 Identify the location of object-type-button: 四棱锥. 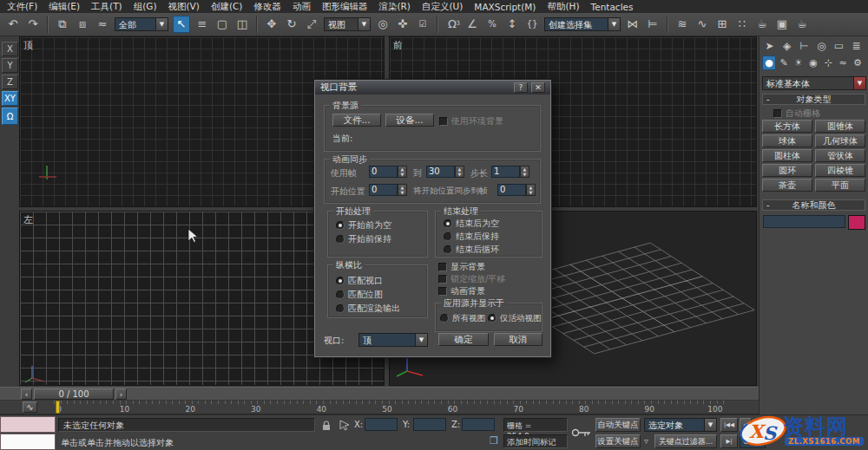
(840, 170).